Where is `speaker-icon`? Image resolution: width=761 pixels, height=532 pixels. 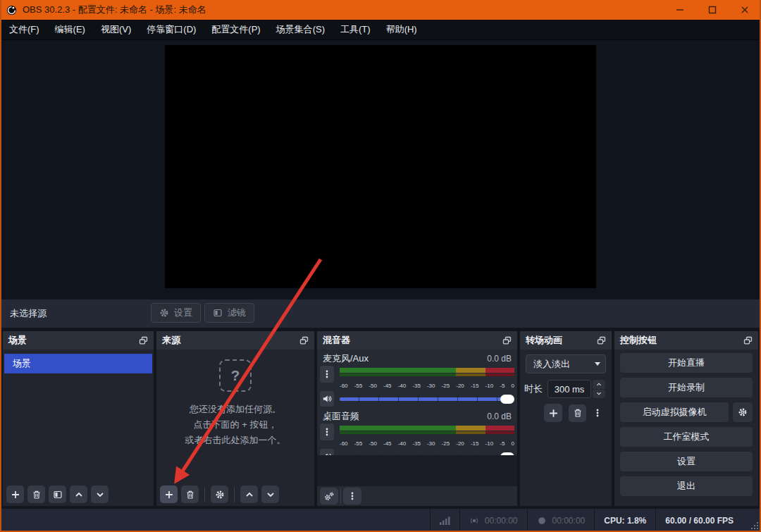
speaker-icon is located at coordinates (327, 399).